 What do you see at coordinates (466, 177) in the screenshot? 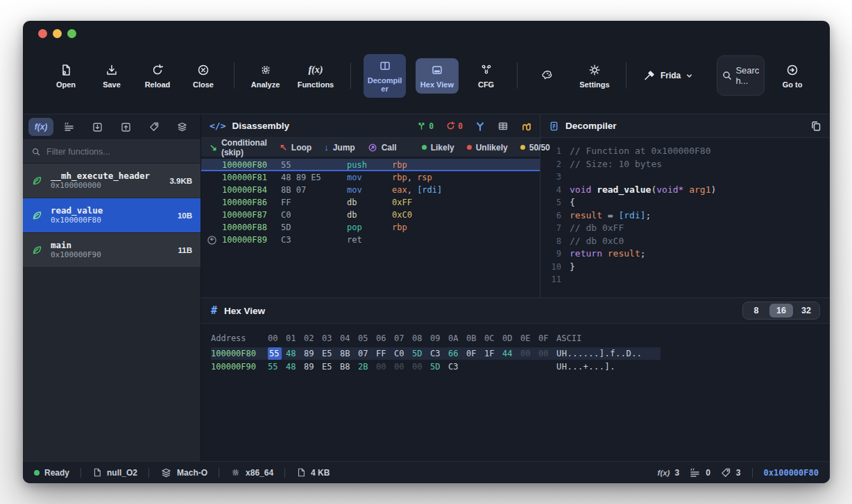
I see `instruction-operands: rbp, rsp` at bounding box center [466, 177].